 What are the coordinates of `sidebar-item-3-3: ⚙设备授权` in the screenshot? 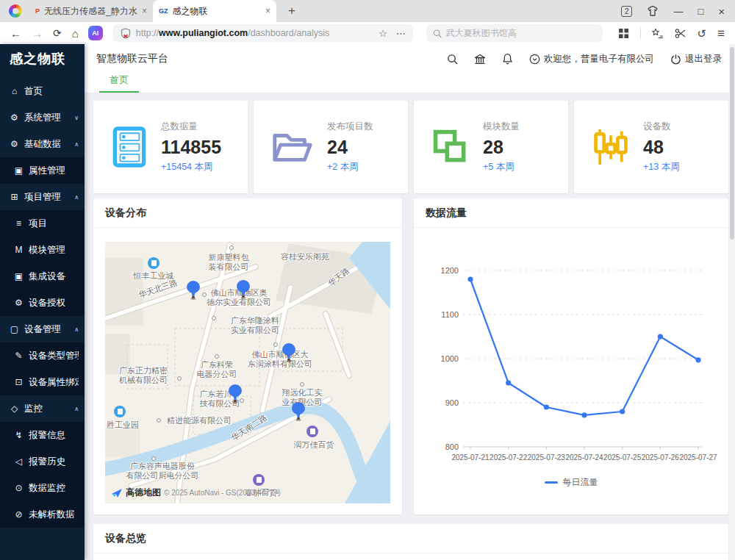 It's located at (43, 303).